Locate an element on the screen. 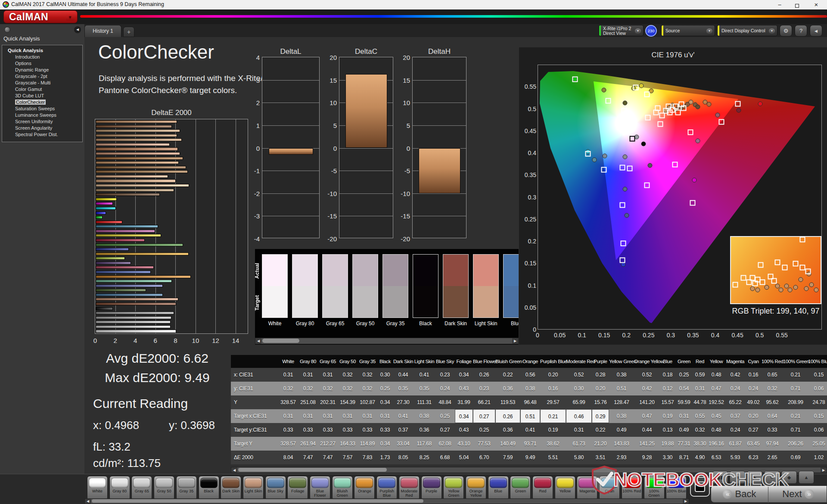 The image size is (827, 504). next-button: Next » is located at coordinates (798, 495).